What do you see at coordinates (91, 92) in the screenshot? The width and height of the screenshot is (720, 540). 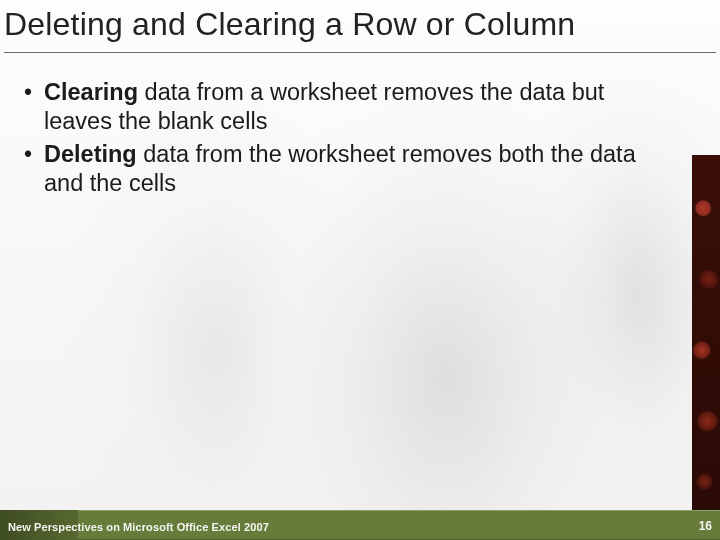 I see `bullet-bold: Clearing` at bounding box center [91, 92].